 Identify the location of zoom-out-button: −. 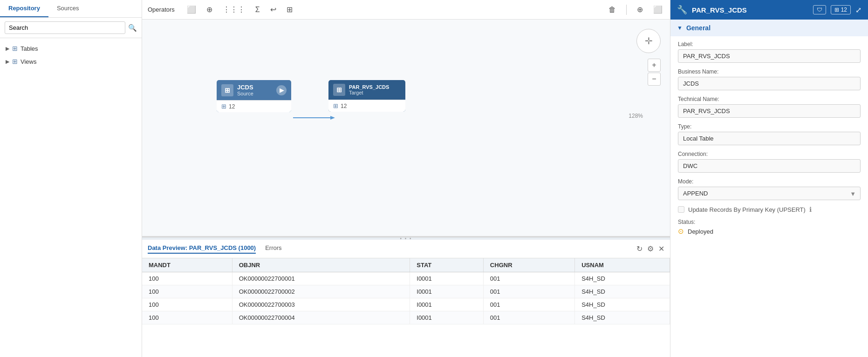
(654, 79).